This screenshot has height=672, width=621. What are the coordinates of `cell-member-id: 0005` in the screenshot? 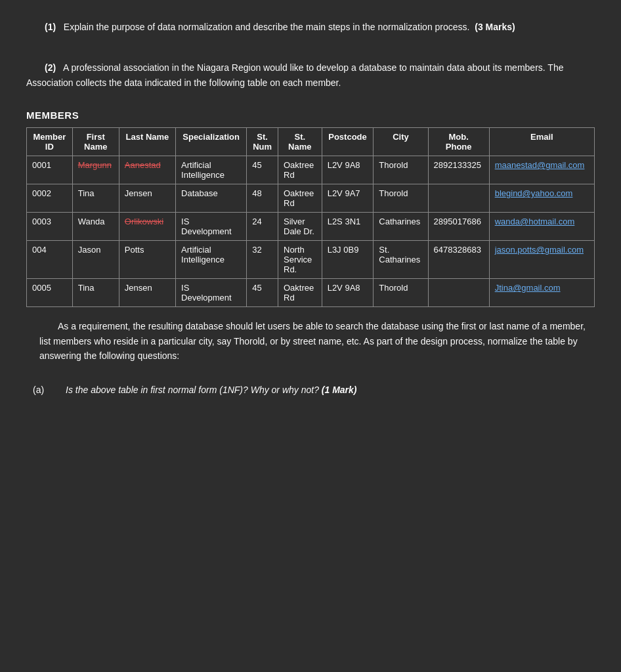 It's located at (50, 293).